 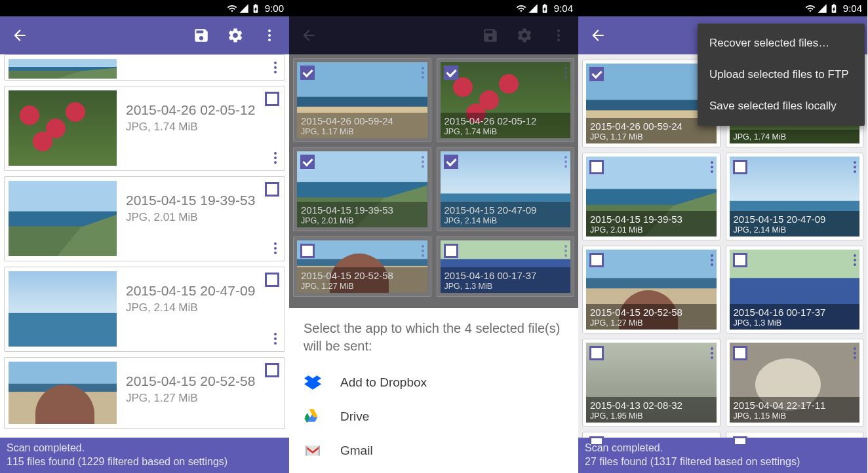 What do you see at coordinates (434, 390) in the screenshot?
I see `share-bottom-sheet: Select the app to which the 4 selected f…` at bounding box center [434, 390].